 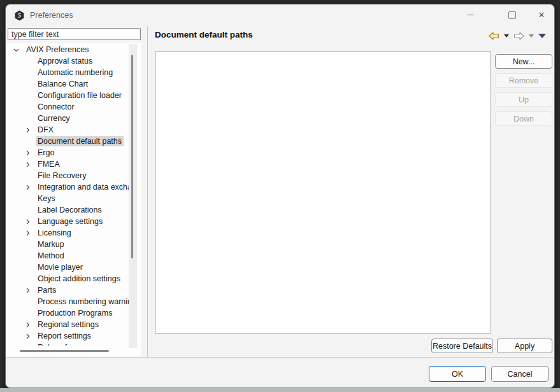 I want to click on remove-button: Remove, so click(x=524, y=80).